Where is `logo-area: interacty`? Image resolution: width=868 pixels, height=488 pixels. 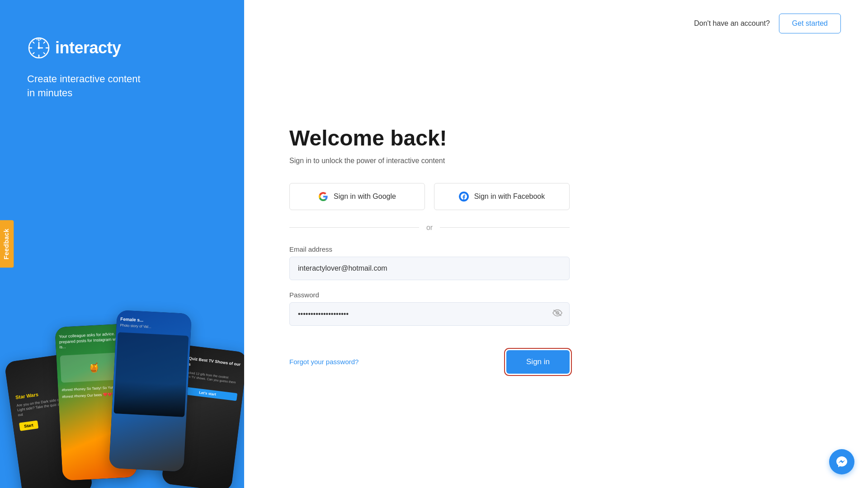 logo-area: interacty is located at coordinates (74, 48).